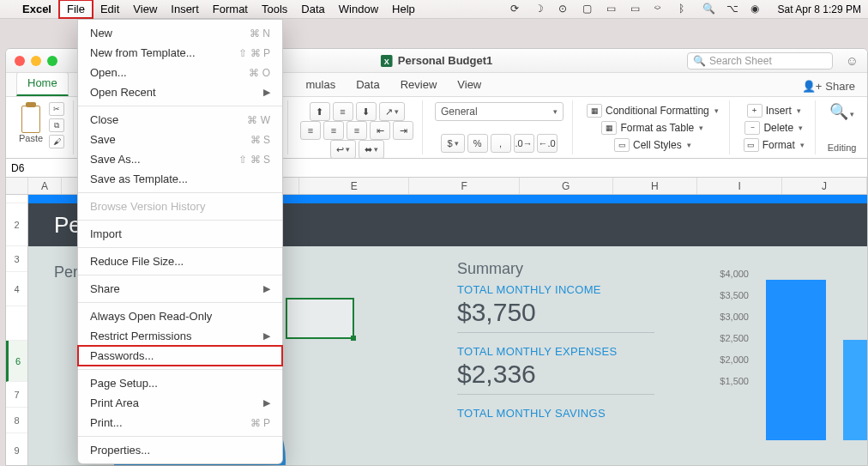  What do you see at coordinates (320, 112) in the screenshot?
I see `align-top-button: ⬆` at bounding box center [320, 112].